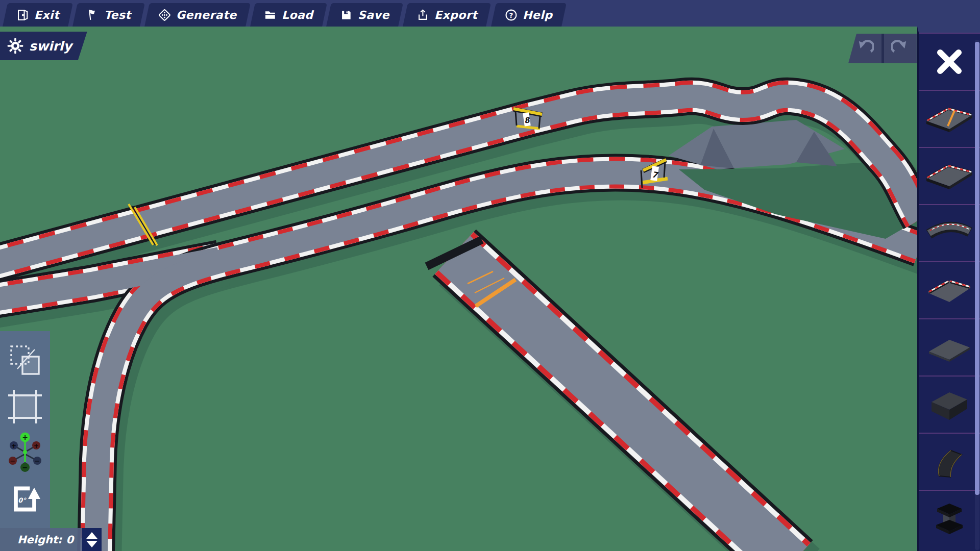 The width and height of the screenshot is (980, 551). I want to click on folder-icon, so click(271, 15).